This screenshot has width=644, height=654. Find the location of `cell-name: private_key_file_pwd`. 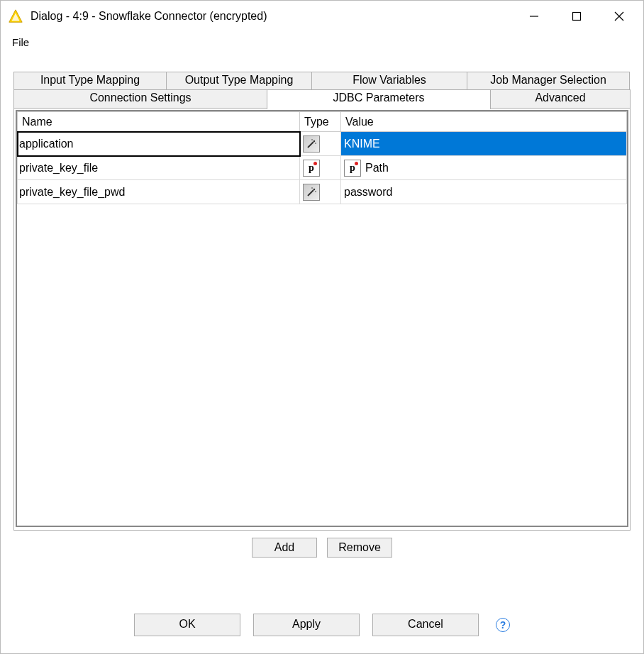

cell-name: private_key_file_pwd is located at coordinates (159, 192).